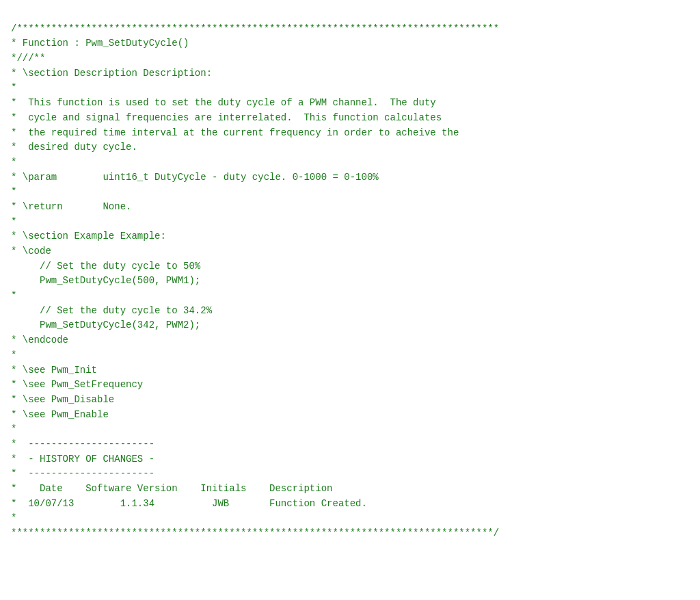 The width and height of the screenshot is (700, 600). What do you see at coordinates (350, 103) in the screenshot?
I see `code-line: * This function is used to set the duty …` at bounding box center [350, 103].